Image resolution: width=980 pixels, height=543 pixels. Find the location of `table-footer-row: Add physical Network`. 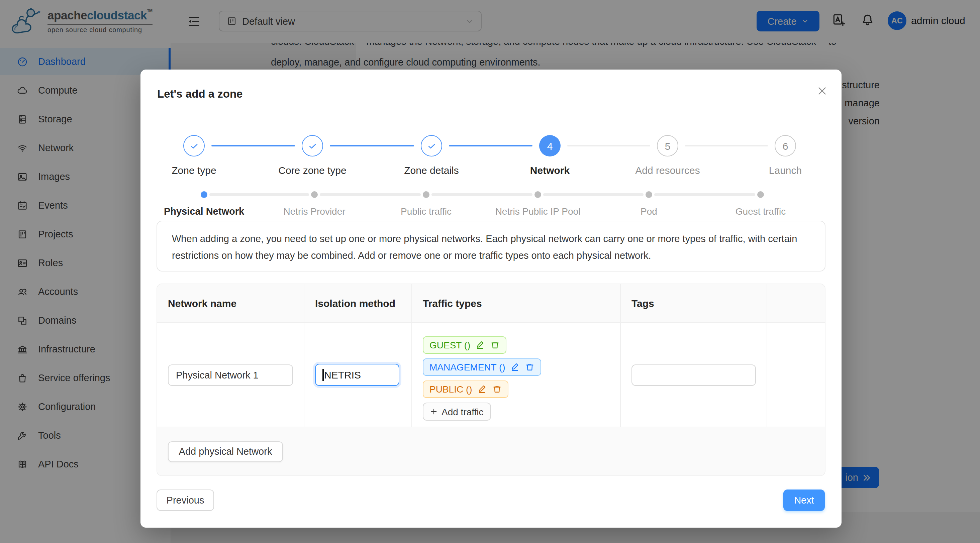

table-footer-row: Add physical Network is located at coordinates (491, 451).